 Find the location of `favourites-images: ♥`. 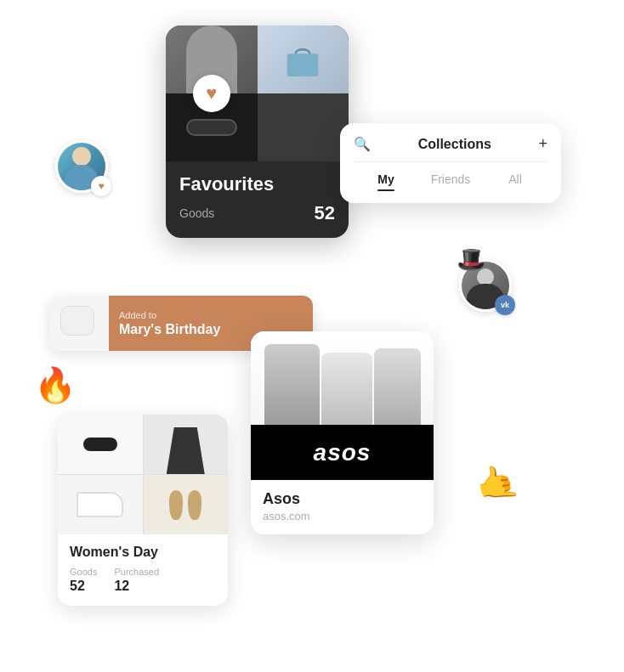

favourites-images: ♥ is located at coordinates (257, 93).